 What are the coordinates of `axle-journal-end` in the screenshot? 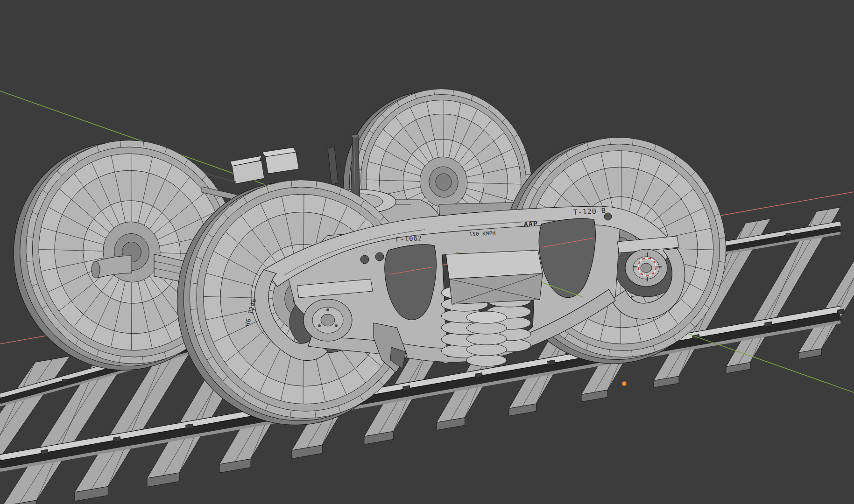 It's located at (96, 270).